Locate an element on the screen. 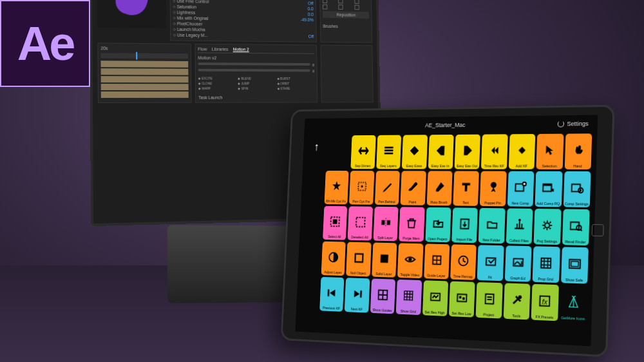  fit-icon is located at coordinates (491, 262).